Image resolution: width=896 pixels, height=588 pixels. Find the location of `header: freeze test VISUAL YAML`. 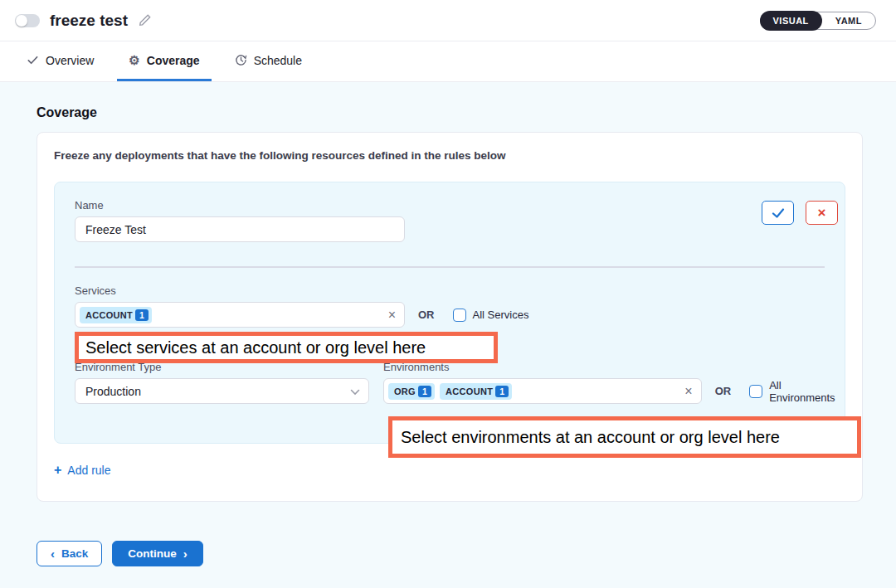

header: freeze test VISUAL YAML is located at coordinates (448, 21).